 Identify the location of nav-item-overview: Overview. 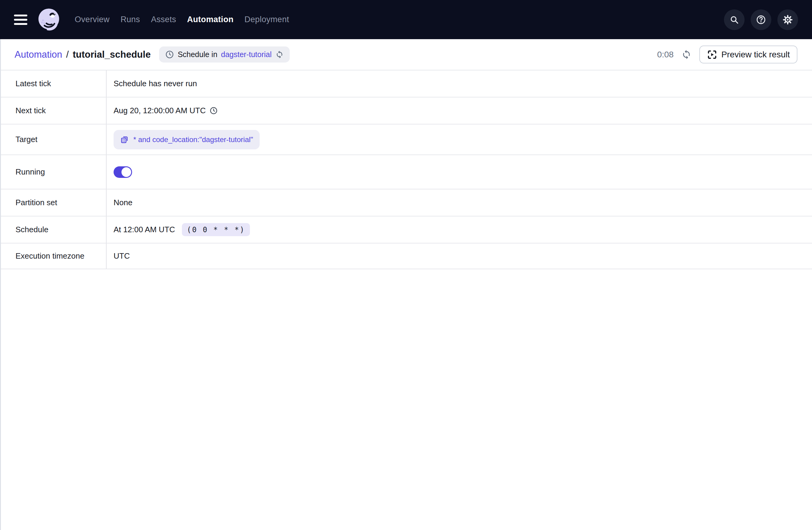
(92, 20).